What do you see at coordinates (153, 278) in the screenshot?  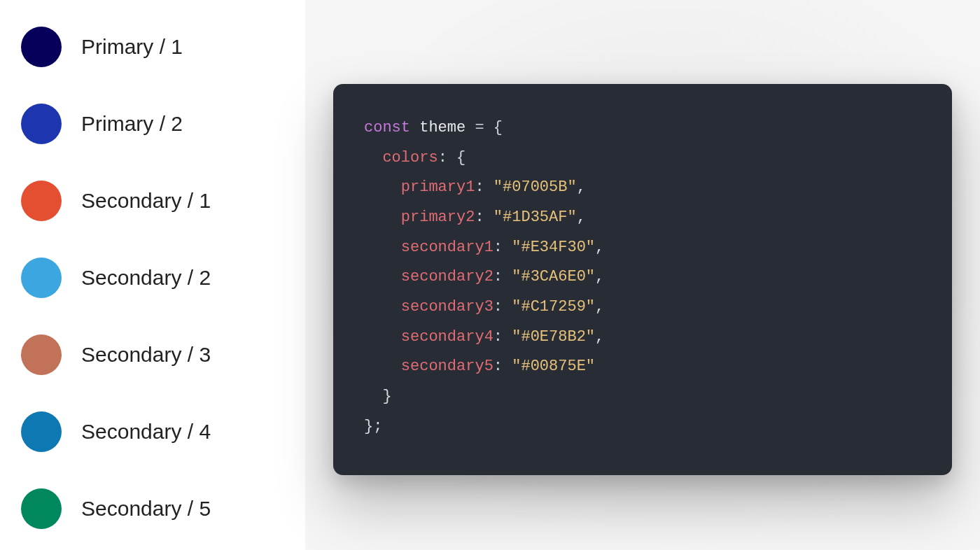 I see `palette-row: Secondary / 2` at bounding box center [153, 278].